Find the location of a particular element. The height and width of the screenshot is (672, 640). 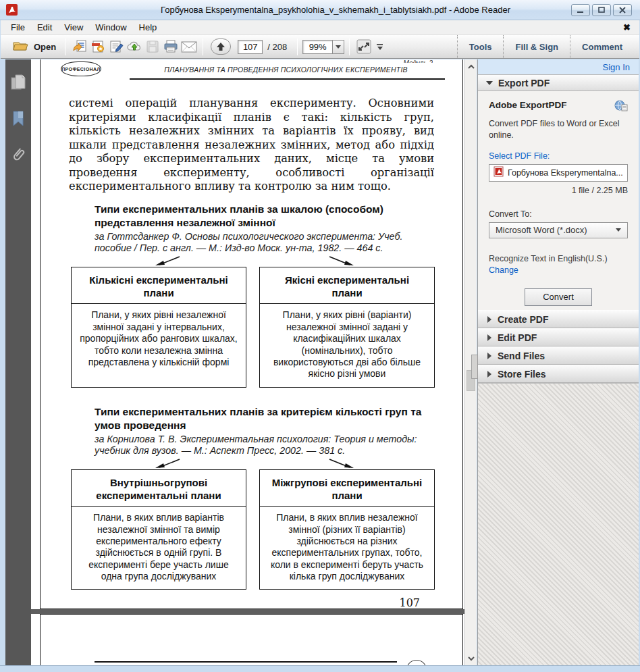

toolbar-overflow-icon is located at coordinates (379, 47).